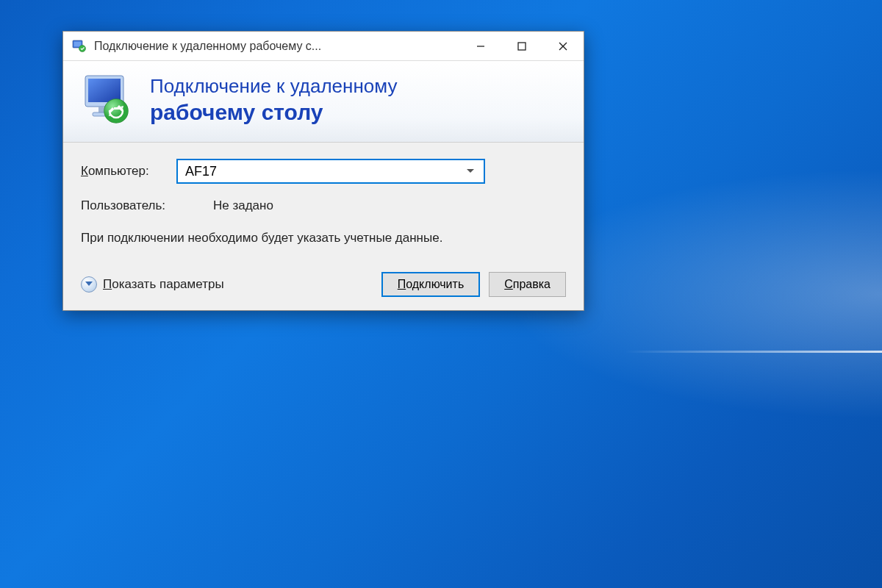 This screenshot has width=882, height=588. I want to click on window-controls, so click(522, 46).